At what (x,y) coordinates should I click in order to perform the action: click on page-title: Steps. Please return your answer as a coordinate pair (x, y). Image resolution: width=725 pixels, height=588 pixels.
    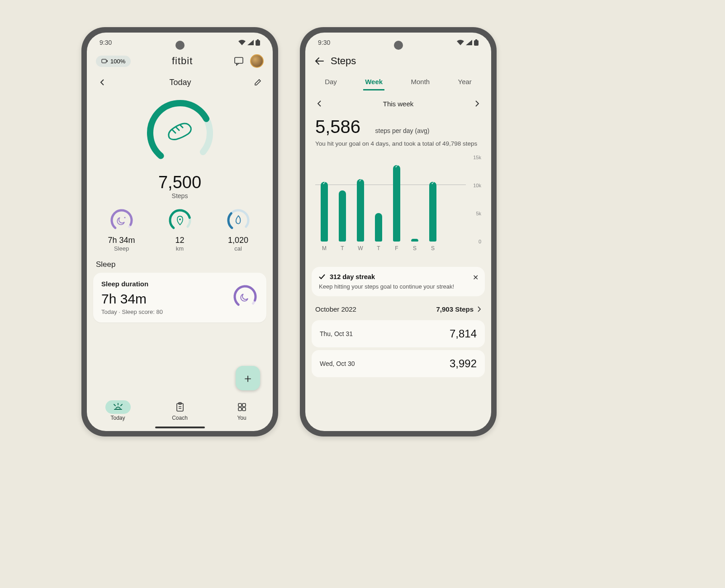
    Looking at the image, I should click on (343, 61).